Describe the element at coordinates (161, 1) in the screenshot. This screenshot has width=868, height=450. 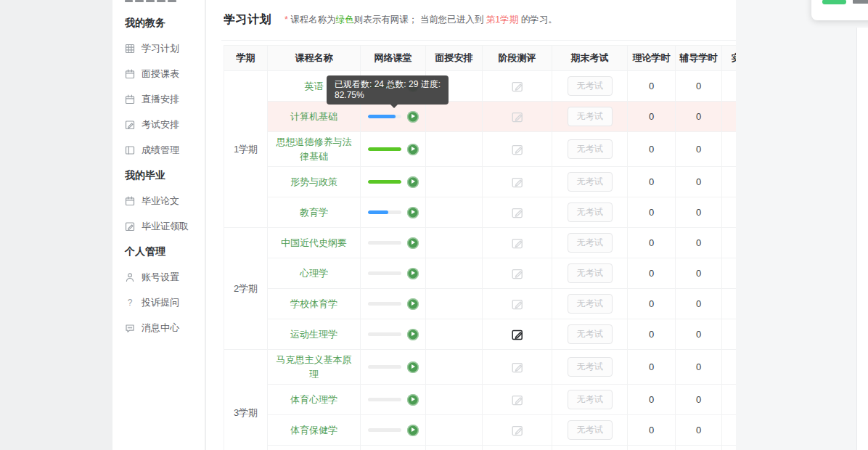
I see `sidebar-item-clipped` at that location.